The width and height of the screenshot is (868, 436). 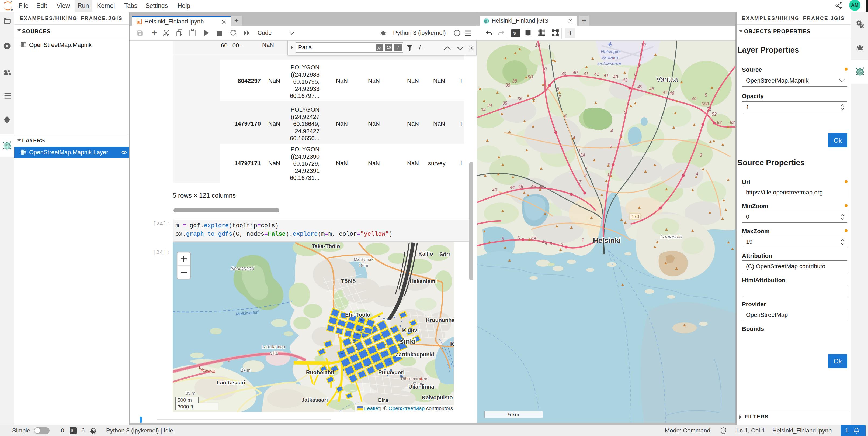 I want to click on svg-text: 500 m, so click(x=185, y=400).